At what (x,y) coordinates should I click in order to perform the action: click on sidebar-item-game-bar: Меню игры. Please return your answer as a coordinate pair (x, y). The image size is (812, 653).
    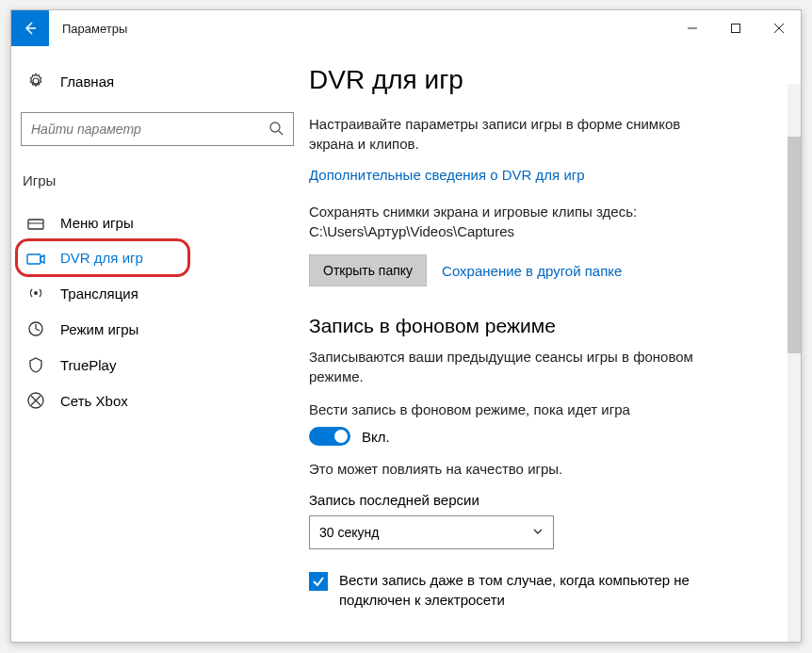
    Looking at the image, I should click on (157, 222).